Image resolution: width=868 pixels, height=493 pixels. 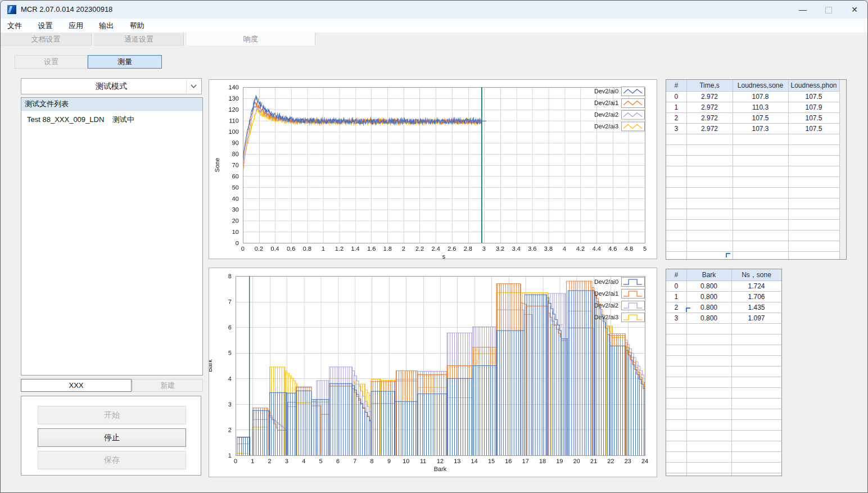 I want to click on menu-output: 输出, so click(x=106, y=26).